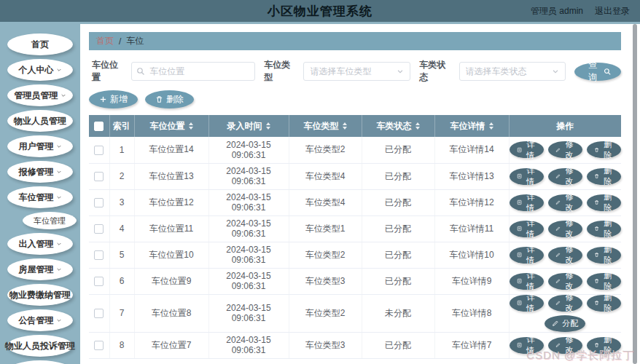 The width and height of the screenshot is (640, 364). Describe the element at coordinates (325, 202) in the screenshot. I see `cell-type: 车位类型4` at that location.